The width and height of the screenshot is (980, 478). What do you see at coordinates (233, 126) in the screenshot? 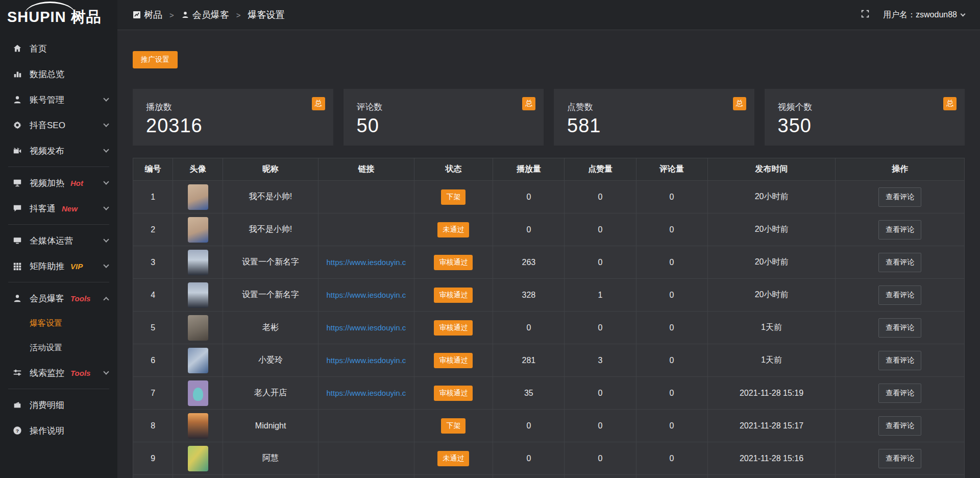
I see `stat-value: 20316` at bounding box center [233, 126].